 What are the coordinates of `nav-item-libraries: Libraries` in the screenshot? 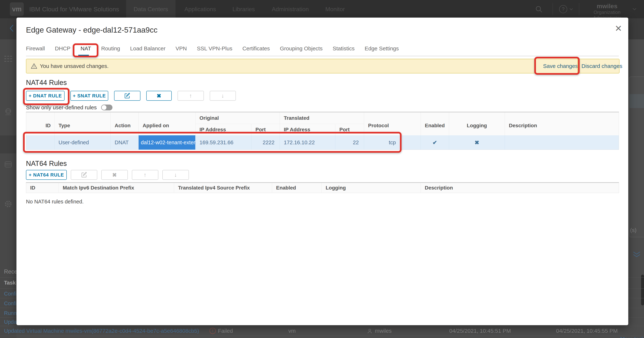 It's located at (244, 9).